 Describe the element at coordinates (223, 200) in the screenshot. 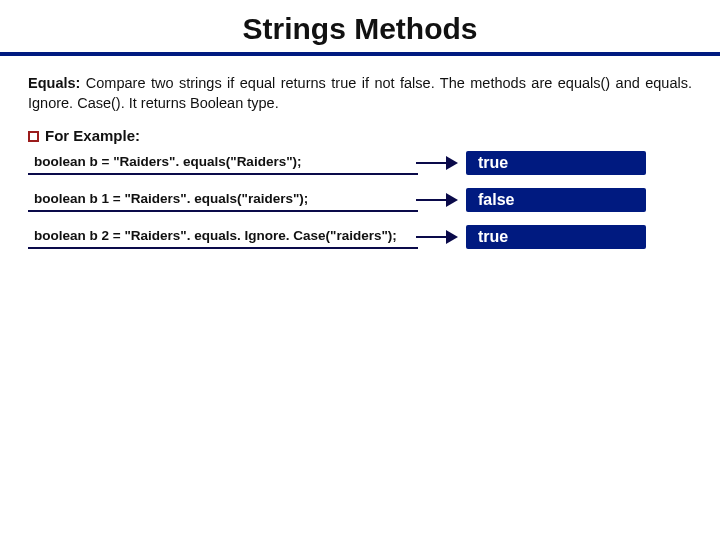

I see `code-snippet: boolean b 1 = "Raiders". equals("raiders…` at that location.